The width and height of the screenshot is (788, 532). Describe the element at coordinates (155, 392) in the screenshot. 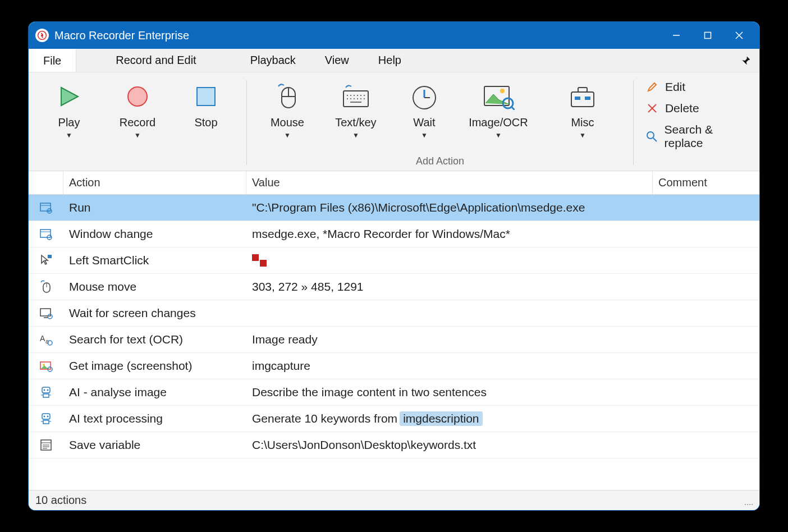

I see `row-action: AI - analyse image` at that location.